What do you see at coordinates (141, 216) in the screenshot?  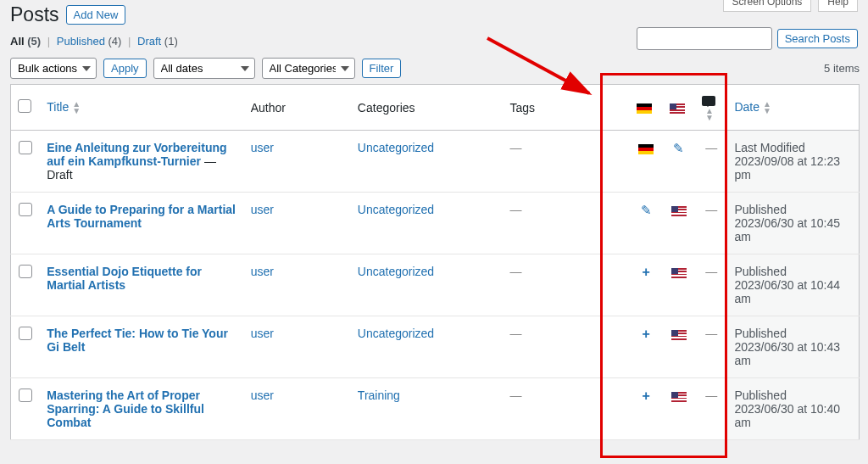 I see `post-title-link: A Guide to Preparing for a Martial Arts …` at bounding box center [141, 216].